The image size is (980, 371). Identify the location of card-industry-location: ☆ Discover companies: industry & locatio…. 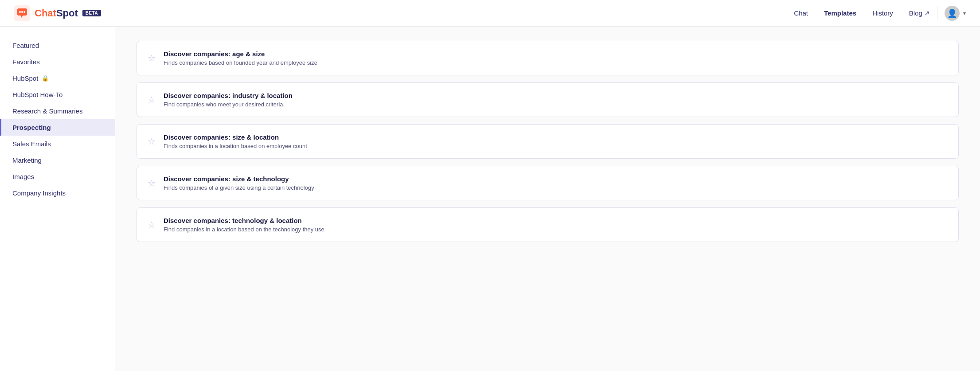
(548, 100).